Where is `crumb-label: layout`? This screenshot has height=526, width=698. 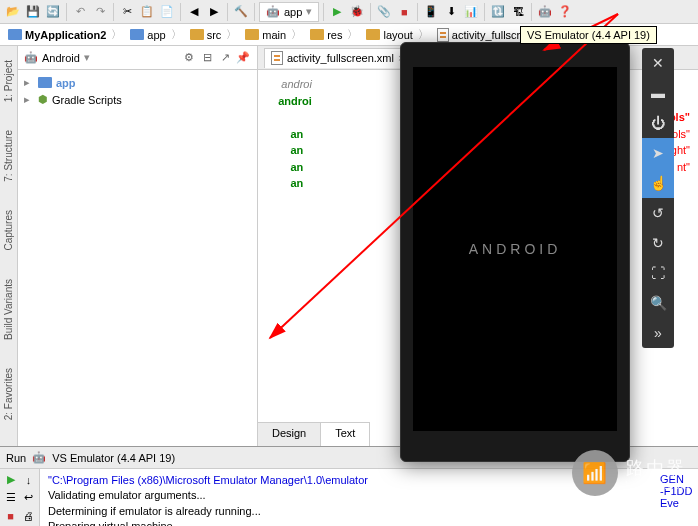
crumb-label: layout is located at coordinates (398, 35).